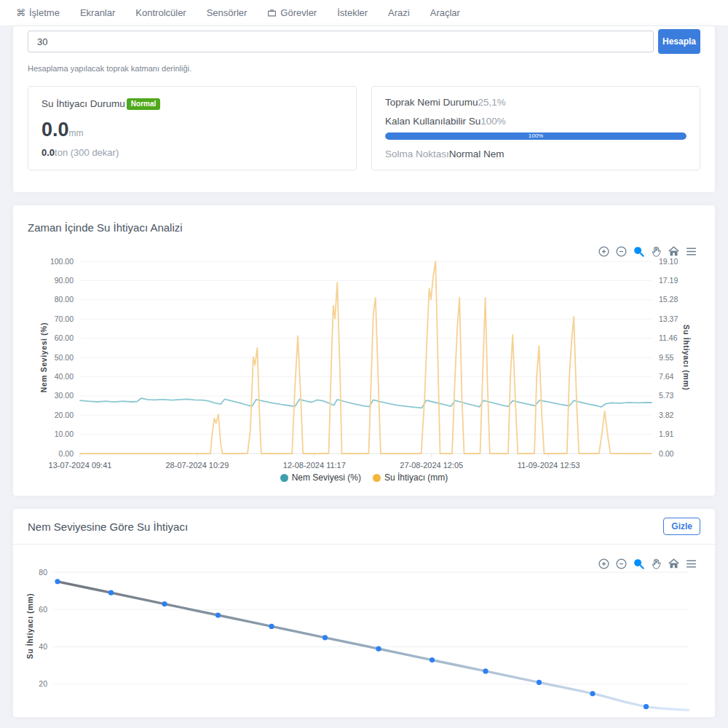  I want to click on water-need-title: Su İhtiyacı Durumu, so click(83, 103).